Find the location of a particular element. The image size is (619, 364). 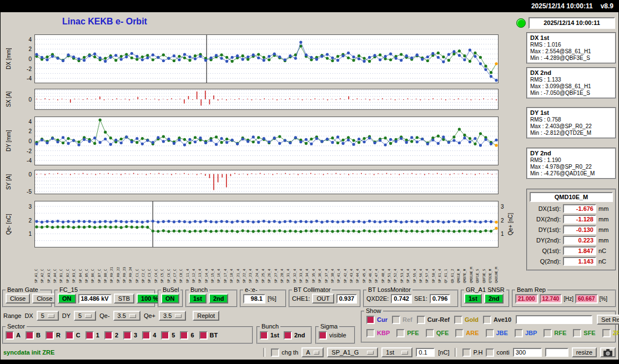

checkbox-bt: BT is located at coordinates (209, 335).